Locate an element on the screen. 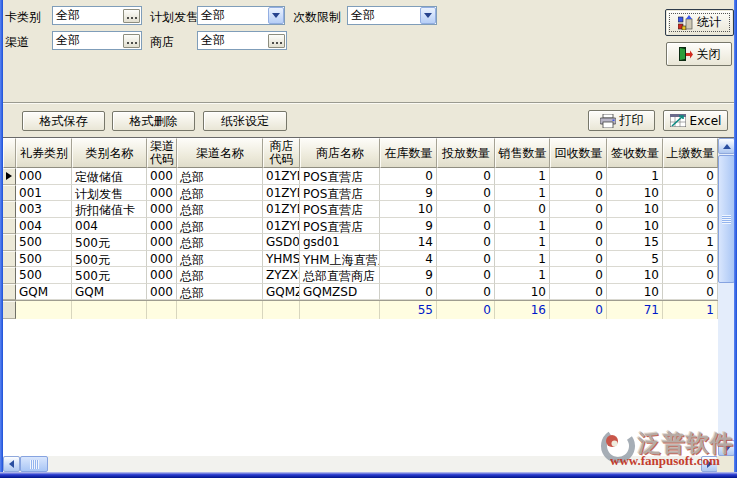 Image resolution: width=737 pixels, height=478 pixels. card-type-ellipsis-icon is located at coordinates (132, 16).